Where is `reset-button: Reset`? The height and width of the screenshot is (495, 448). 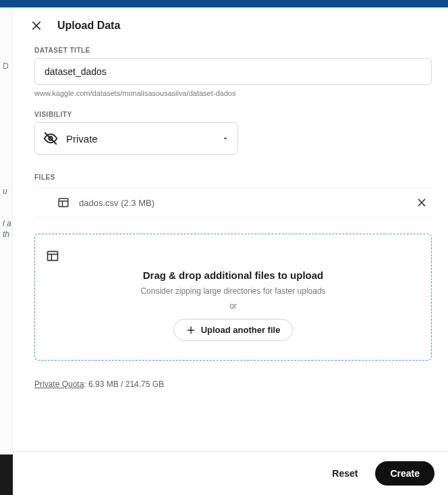
reset-button: Reset is located at coordinates (345, 473).